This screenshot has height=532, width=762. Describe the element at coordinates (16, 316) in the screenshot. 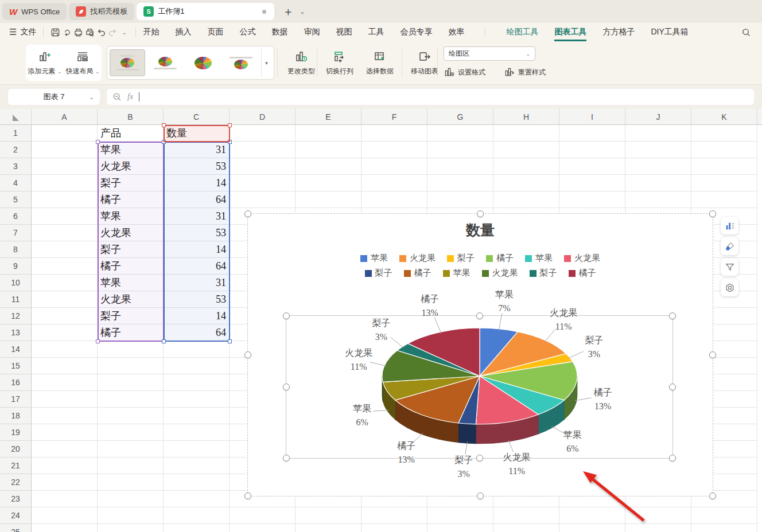

I see `row-header-12: 12` at that location.